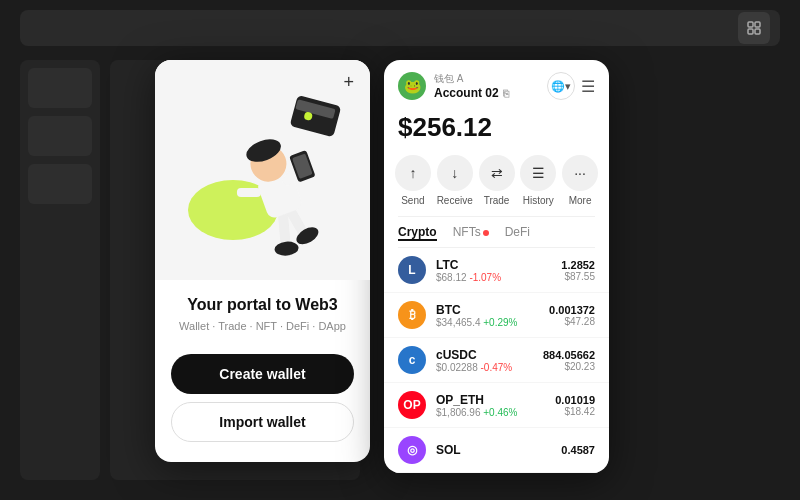 This screenshot has height=500, width=800. I want to click on globe-button: 🌐▾, so click(561, 86).